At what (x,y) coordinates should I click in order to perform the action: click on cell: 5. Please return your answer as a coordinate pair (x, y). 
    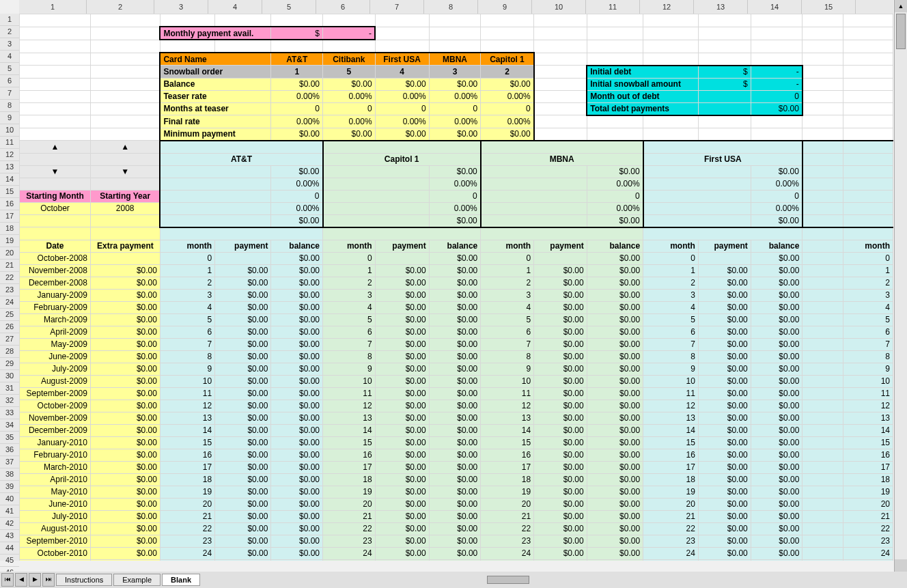
    Looking at the image, I should click on (671, 320).